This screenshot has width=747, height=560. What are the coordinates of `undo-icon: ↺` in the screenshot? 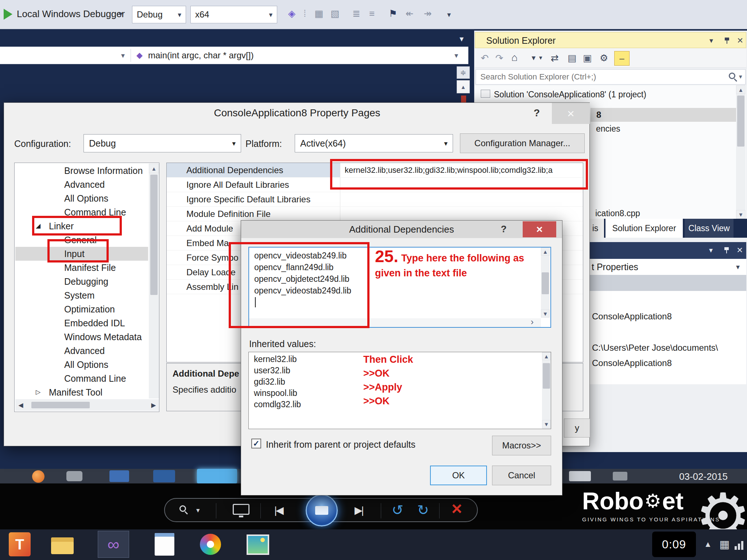 It's located at (398, 510).